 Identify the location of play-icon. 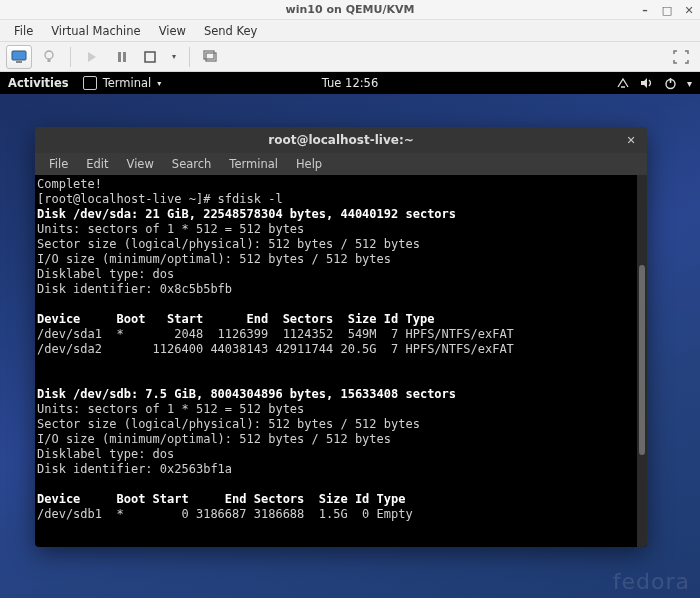
(92, 57).